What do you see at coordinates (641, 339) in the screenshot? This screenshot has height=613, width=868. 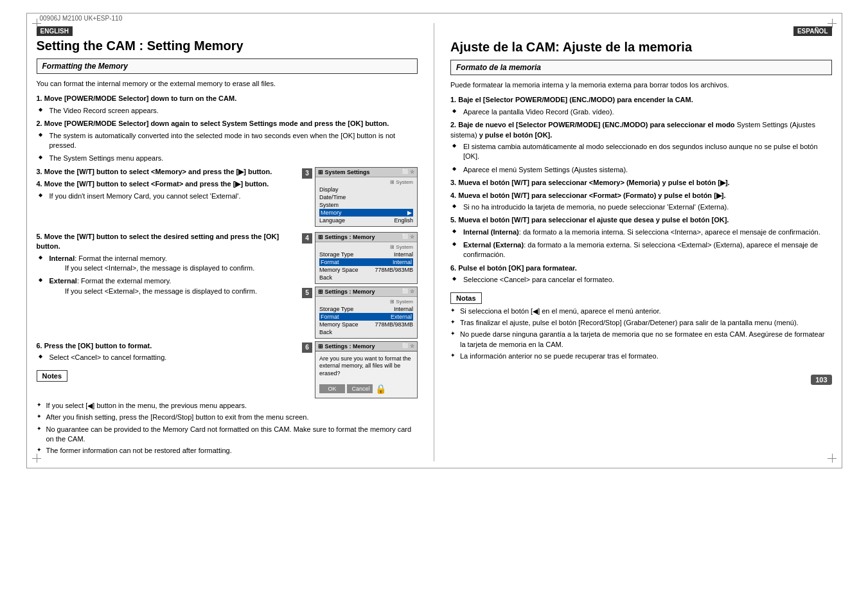 I see `esp-note-3: No puede darse ninguna garantía a la tar…` at bounding box center [641, 339].